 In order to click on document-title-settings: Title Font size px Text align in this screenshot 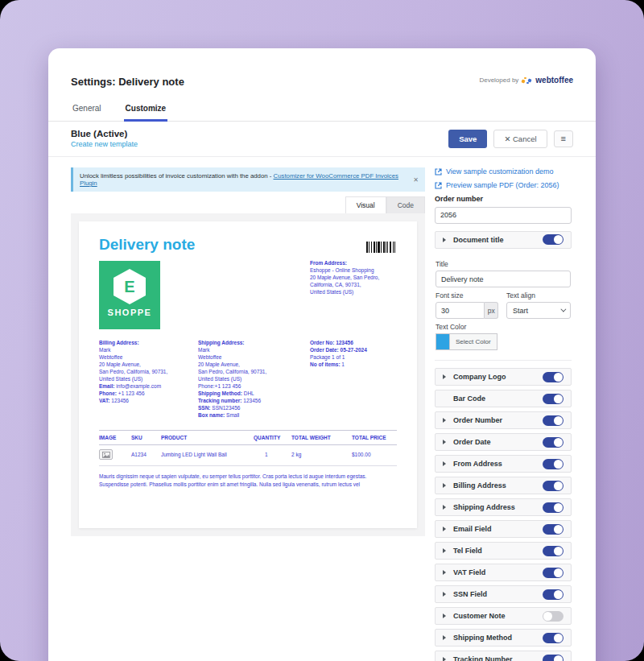, I will do `click(503, 308)`.